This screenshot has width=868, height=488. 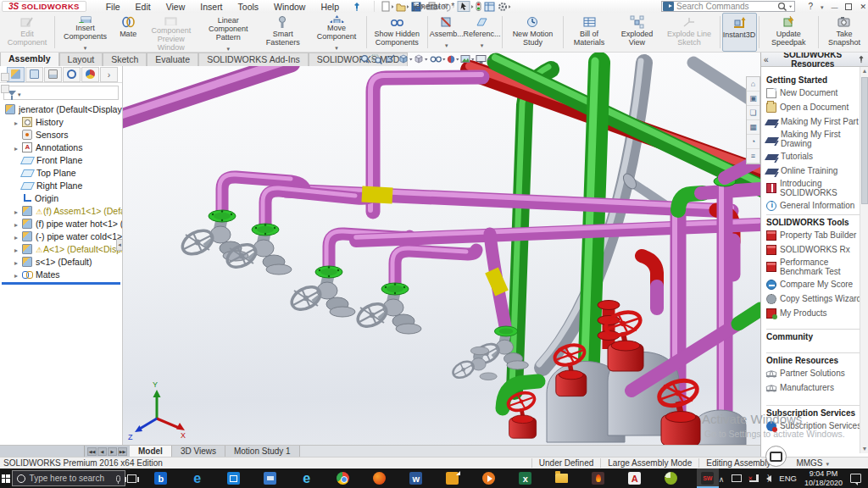 What do you see at coordinates (815, 236) in the screenshot?
I see `link-property-tab-builder: Property Tab Builder` at bounding box center [815, 236].